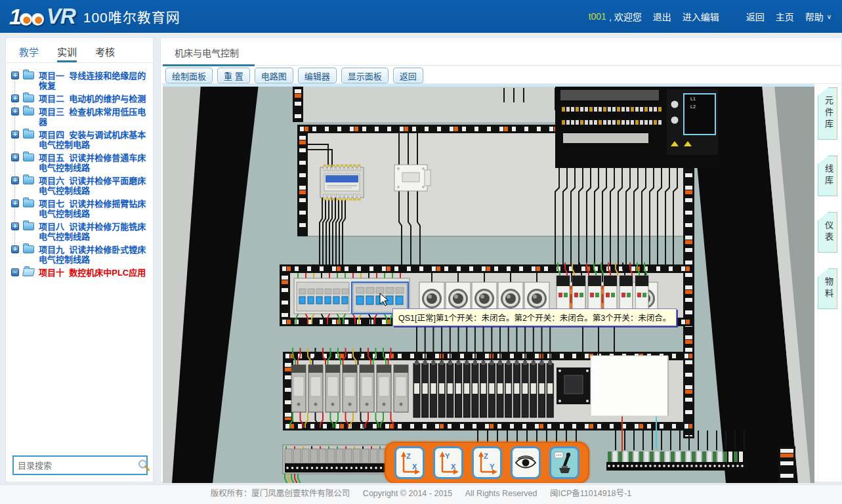  I want to click on header-nav: t001 , 欢迎您 退出 进入编辑 返回 主页 帮助 ∨, so click(710, 16).